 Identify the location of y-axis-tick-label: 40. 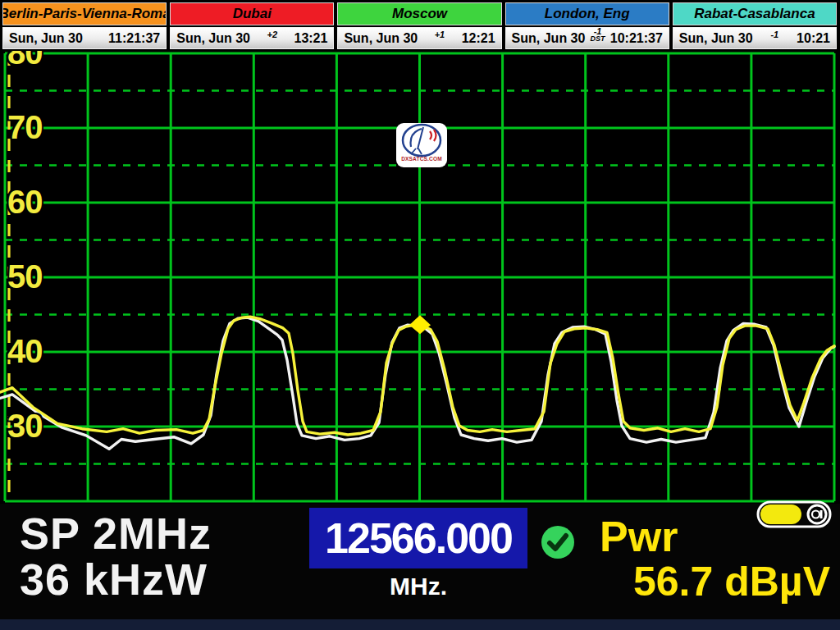
(25, 351).